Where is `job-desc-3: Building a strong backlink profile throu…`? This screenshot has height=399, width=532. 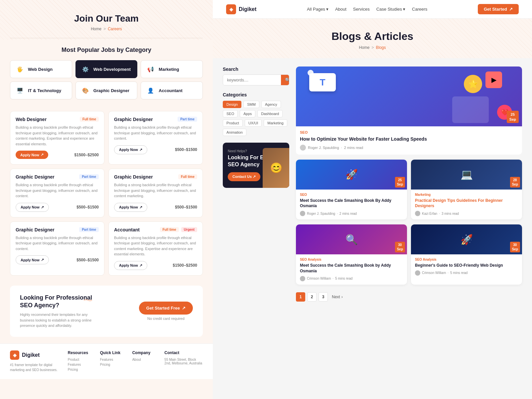 job-desc-3: Building a strong backlink profile throu… is located at coordinates (156, 191).